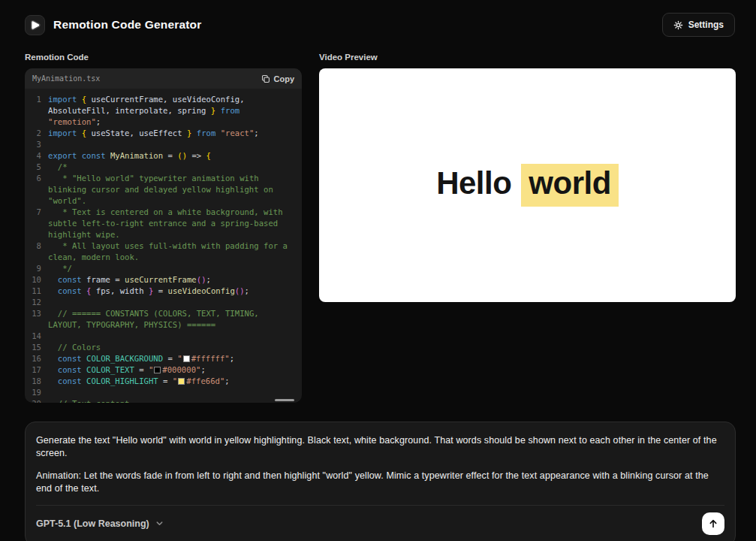 The image size is (756, 541). Describe the element at coordinates (164, 189) in the screenshot. I see `code-line: 6 * "Hello world" typewriter animation w…` at that location.